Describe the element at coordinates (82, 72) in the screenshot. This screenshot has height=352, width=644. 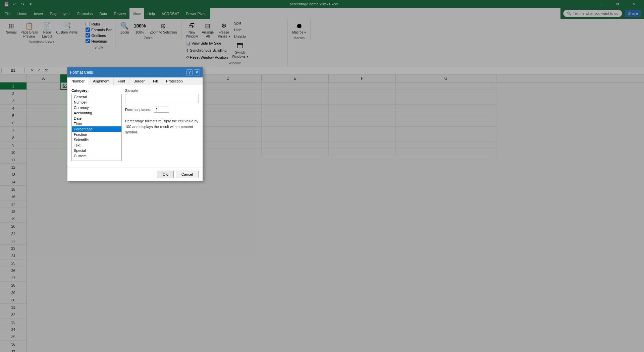
I see `dialog-title: Format Cells` at that location.